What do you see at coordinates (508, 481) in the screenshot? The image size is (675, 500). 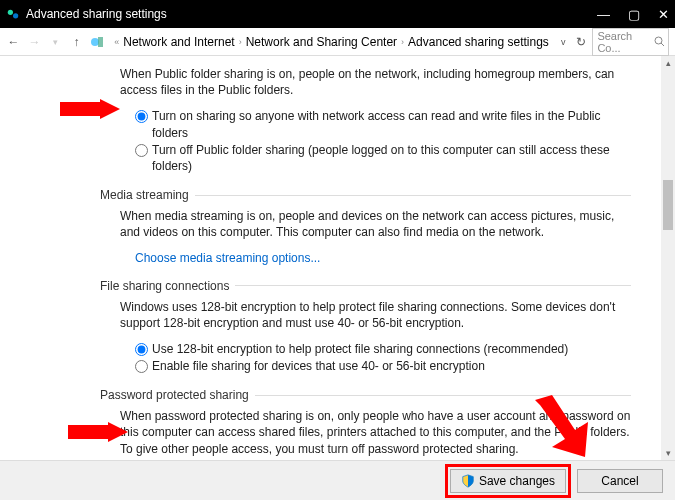 I see `save-changes-button: Save changes` at bounding box center [508, 481].